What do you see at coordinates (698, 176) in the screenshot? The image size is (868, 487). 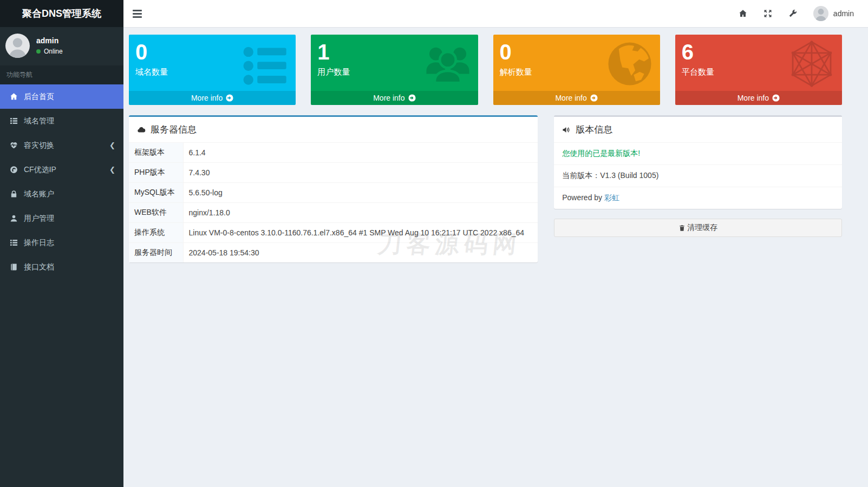 I see `version-list: 您使用的已是最新版本! 当前版本：V1.3 (Build 1005) Power…` at bounding box center [698, 176].